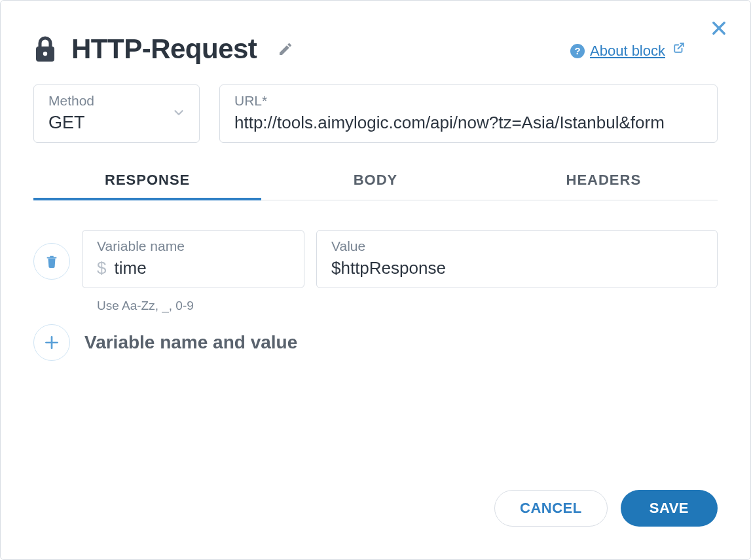 Image resolution: width=751 pixels, height=560 pixels. Describe the element at coordinates (517, 259) in the screenshot. I see `variable-value-field: Value` at that location.